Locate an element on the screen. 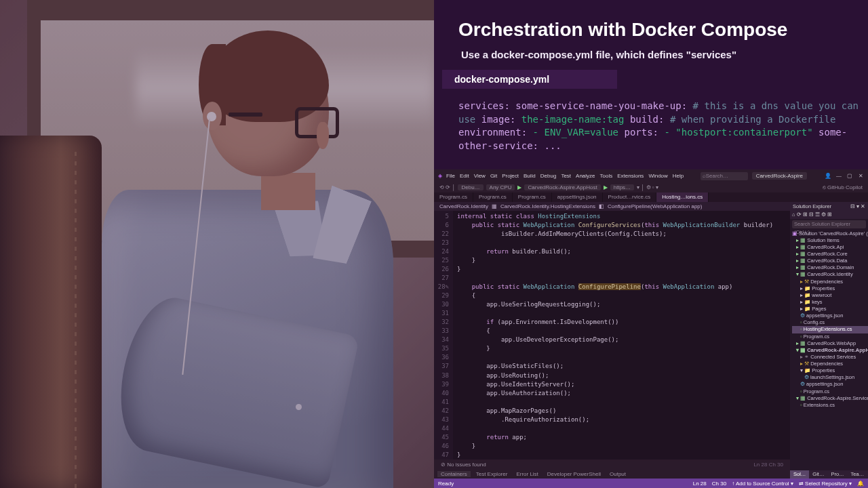 This screenshot has height=488, width=868. tree-item: CarvedRock.Core is located at coordinates (830, 254).